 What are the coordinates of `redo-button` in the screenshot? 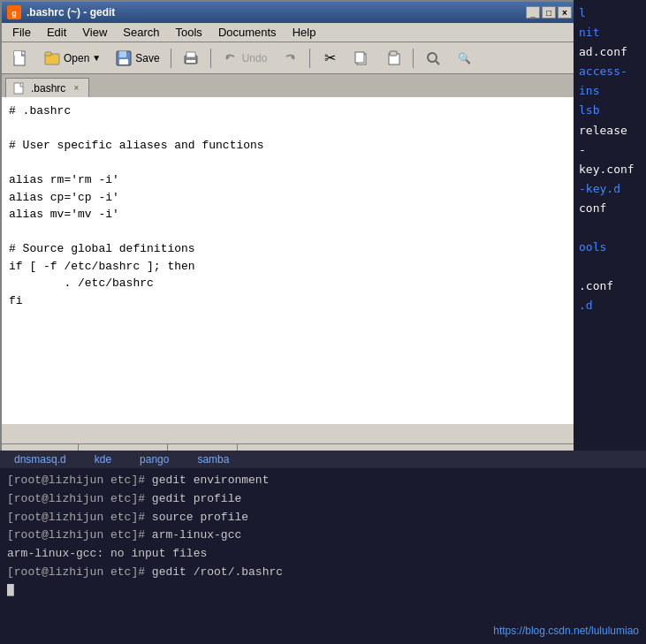 It's located at (290, 58).